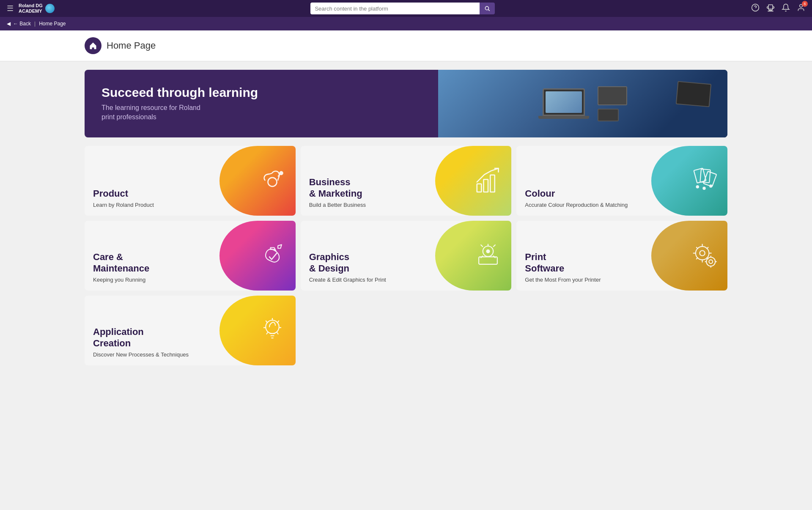 This screenshot has height=510, width=812. Describe the element at coordinates (622, 255) in the screenshot. I see `category-card-print: PrintSoftware Get the Most From your Pri…` at that location.